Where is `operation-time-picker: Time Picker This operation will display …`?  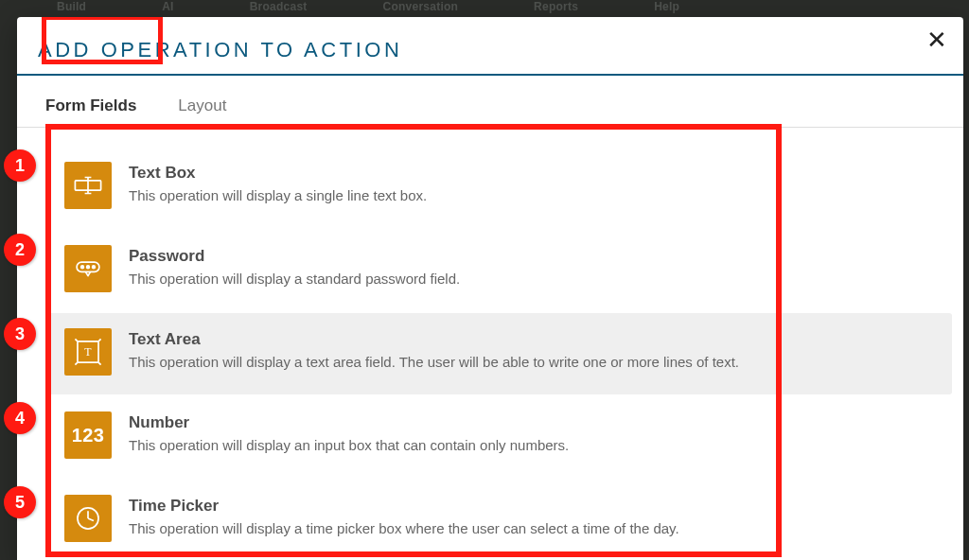 operation-time-picker: Time Picker This operation will display … is located at coordinates (499, 520).